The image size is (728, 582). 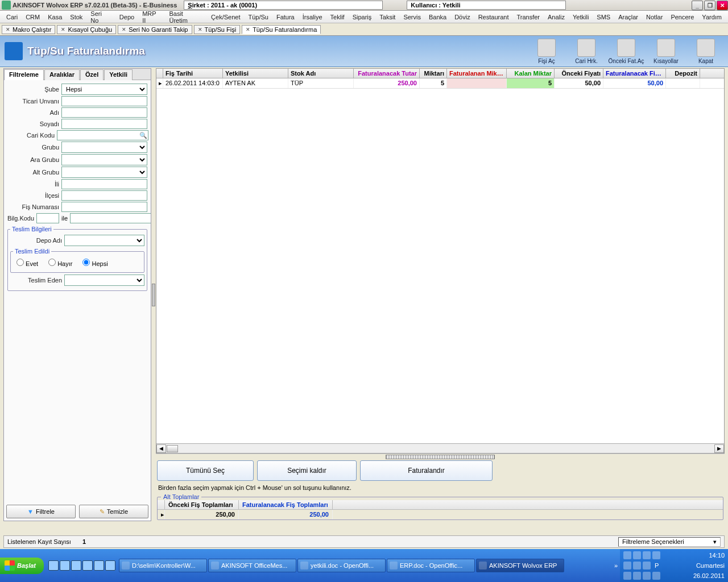 I want to click on scroll-right-icon: ▶, so click(x=719, y=449).